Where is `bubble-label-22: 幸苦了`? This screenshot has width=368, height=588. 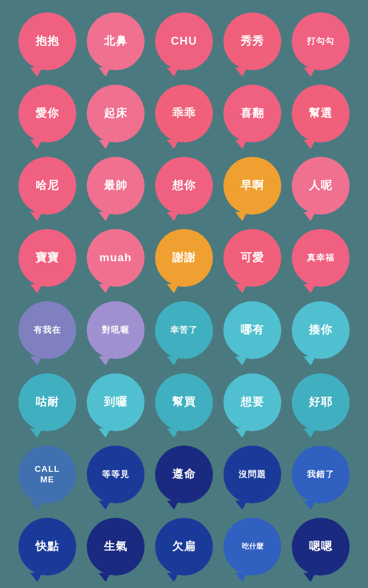 bubble-label-22: 幸苦了 is located at coordinates (184, 330).